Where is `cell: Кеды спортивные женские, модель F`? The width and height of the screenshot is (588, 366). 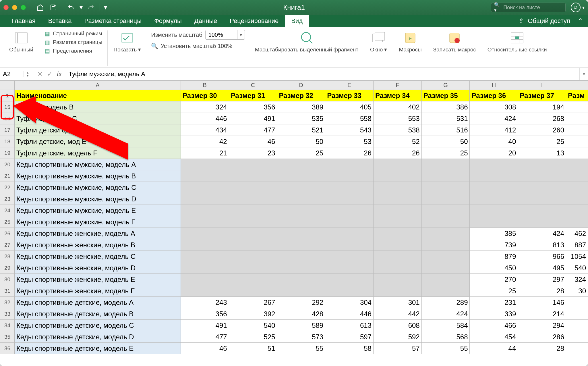 cell: Кеды спортивные женские, модель F is located at coordinates (98, 291).